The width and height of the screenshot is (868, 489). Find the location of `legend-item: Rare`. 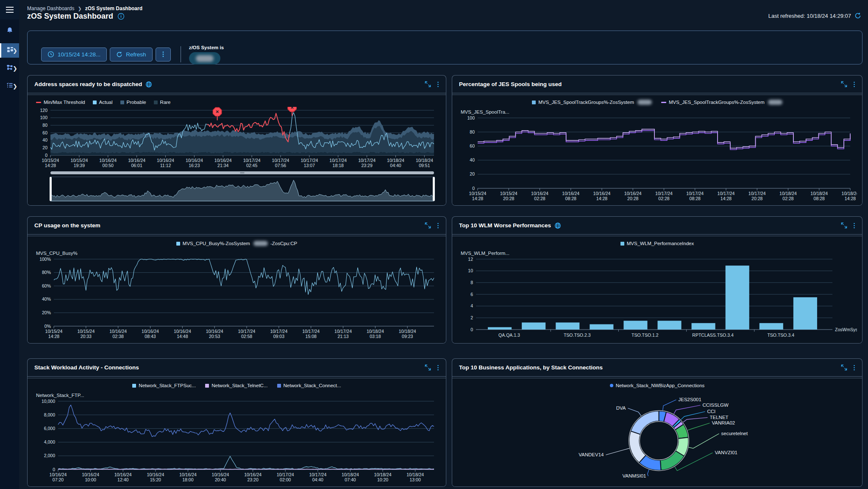

legend-item: Rare is located at coordinates (162, 102).